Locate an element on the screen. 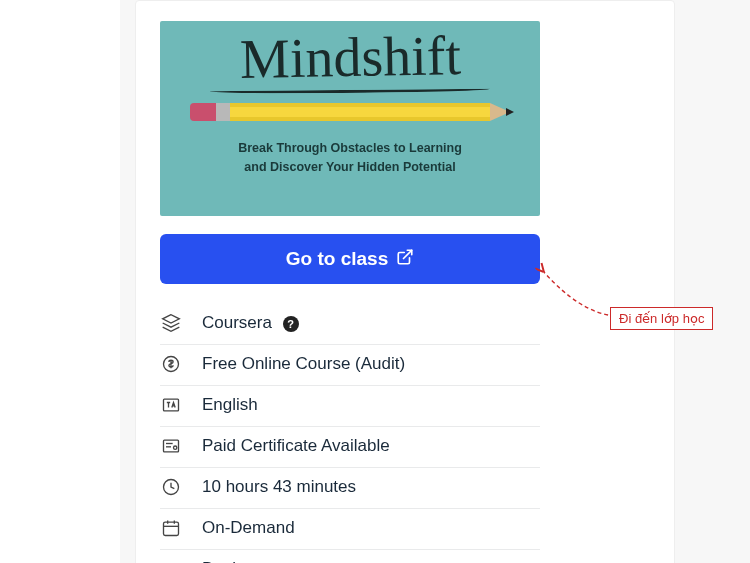 This screenshot has width=750, height=563. detail-row-language: English is located at coordinates (350, 406).